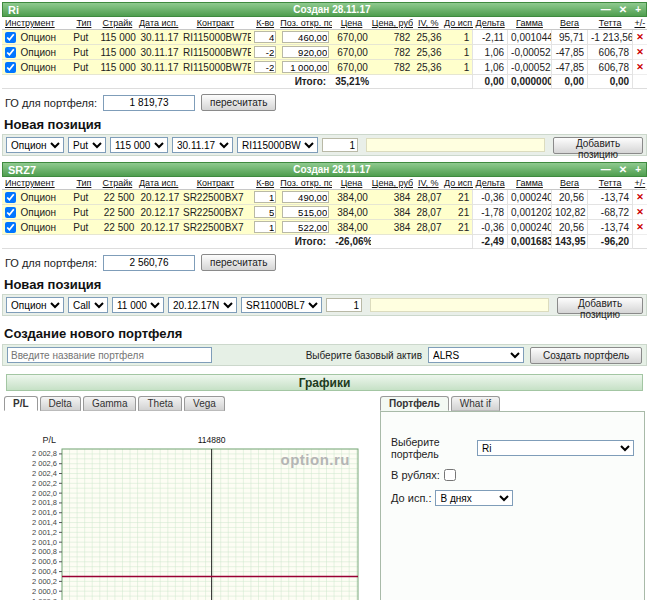  Describe the element at coordinates (610, 38) in the screenshot. I see `cell-theta: -1 213,56` at that location.